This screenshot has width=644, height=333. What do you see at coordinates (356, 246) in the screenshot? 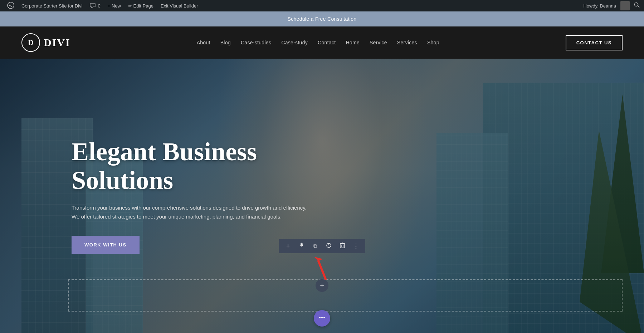
I see `toolbar-more-button: ⋮` at bounding box center [356, 246].